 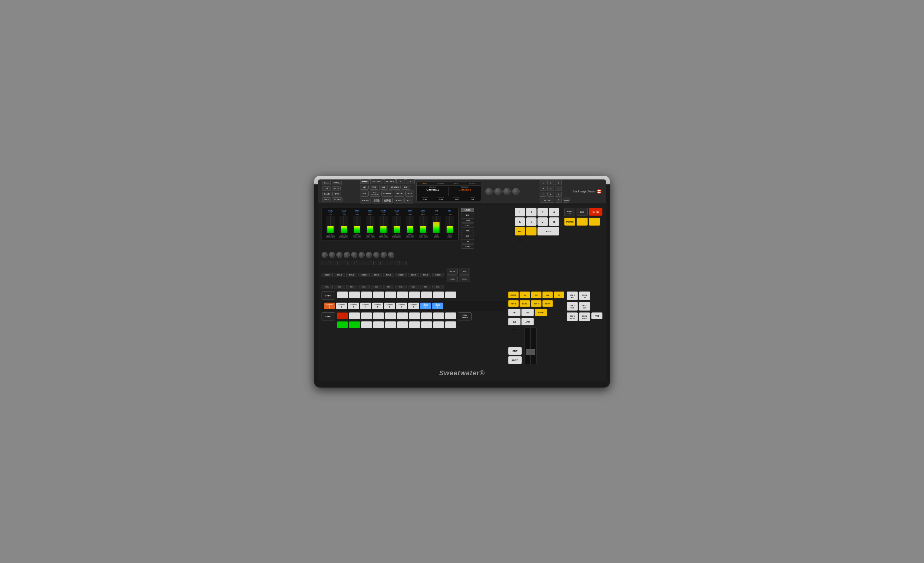 I want to click on solo-9: SOLO, so click(x=426, y=275).